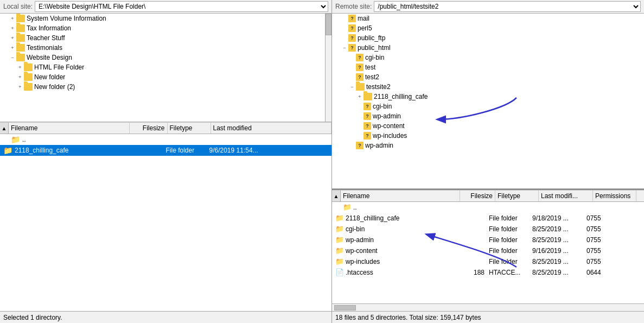 This screenshot has width=644, height=323. Describe the element at coordinates (517, 196) in the screenshot. I see `remote-col-filetype: Filetype` at that location.